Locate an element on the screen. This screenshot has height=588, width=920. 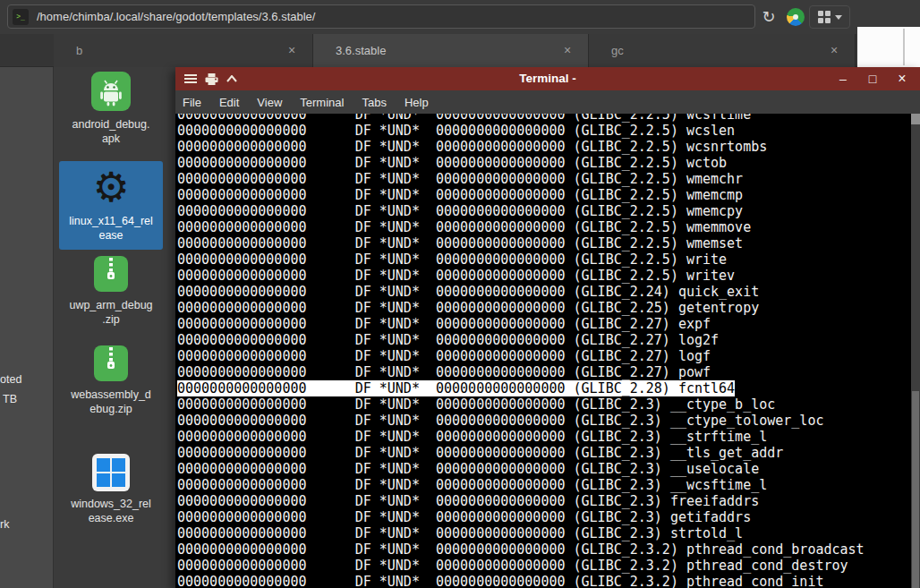
refresh-button: ↻ is located at coordinates (769, 17).